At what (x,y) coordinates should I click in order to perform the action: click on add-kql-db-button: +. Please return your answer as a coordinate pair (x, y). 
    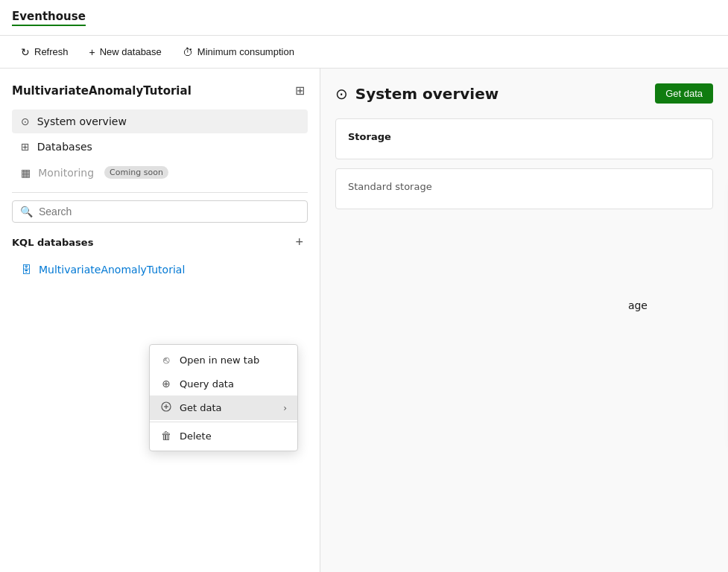
    Looking at the image, I should click on (300, 243).